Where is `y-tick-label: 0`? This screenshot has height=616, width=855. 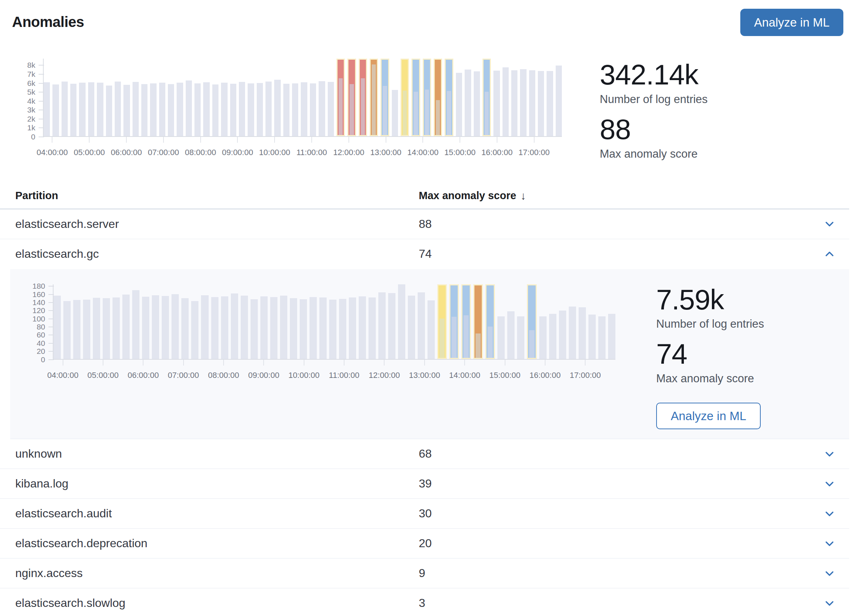 y-tick-label: 0 is located at coordinates (48, 360).